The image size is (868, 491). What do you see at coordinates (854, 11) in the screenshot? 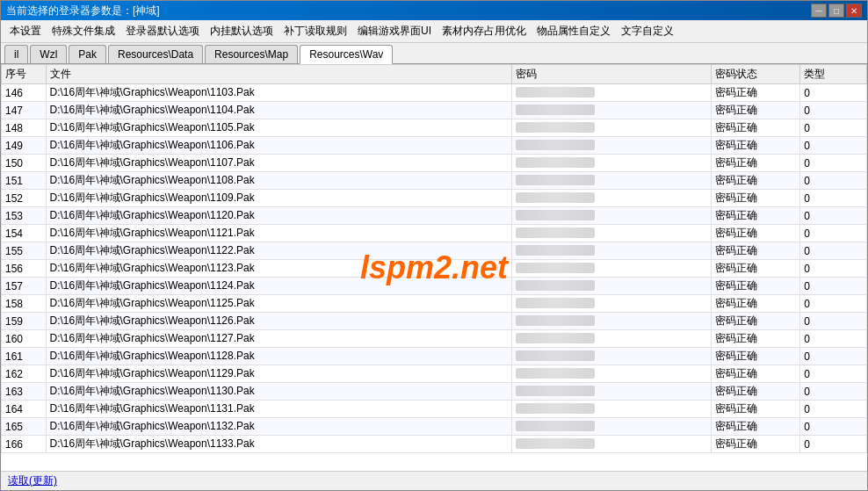
I see `close-button: ✕` at bounding box center [854, 11].